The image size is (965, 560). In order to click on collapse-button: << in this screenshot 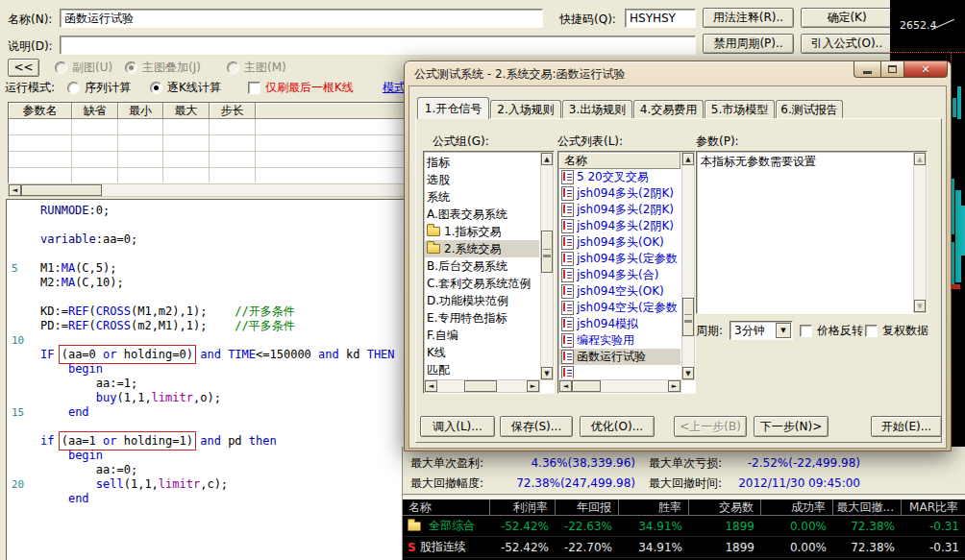, I will do `click(23, 67)`.